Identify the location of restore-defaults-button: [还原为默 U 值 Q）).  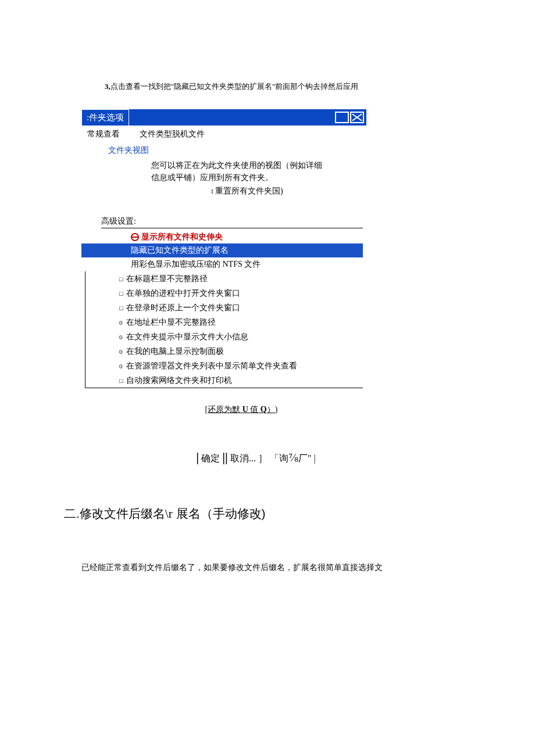
(224, 410).